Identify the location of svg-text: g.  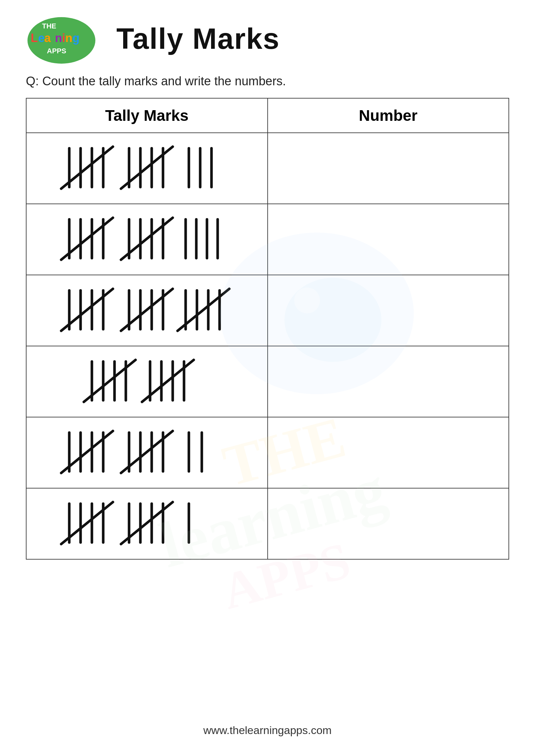
(76, 38).